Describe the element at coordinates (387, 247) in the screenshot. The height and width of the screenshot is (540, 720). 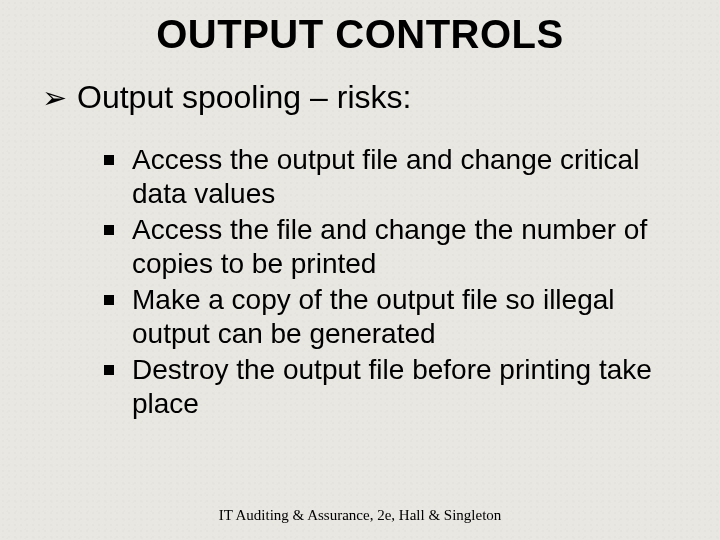
I see `list-item: Access the file and change the number of…` at that location.